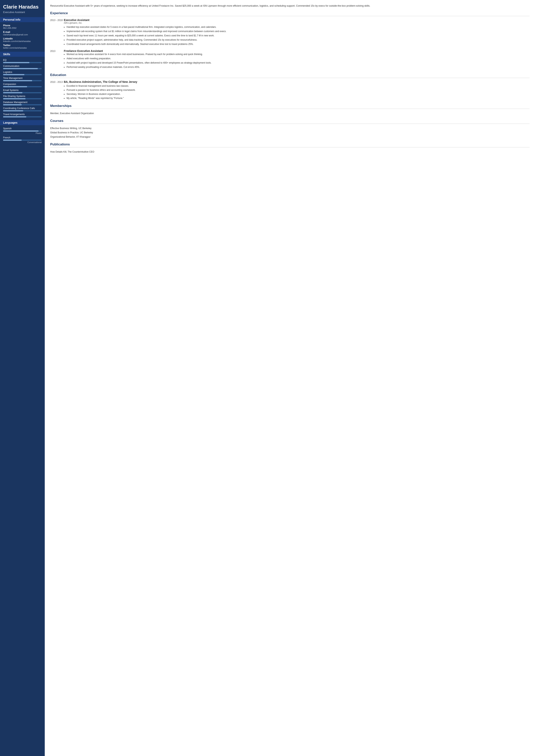  I want to click on skill-name: Coordinating Conference Calls, so click(22, 108).